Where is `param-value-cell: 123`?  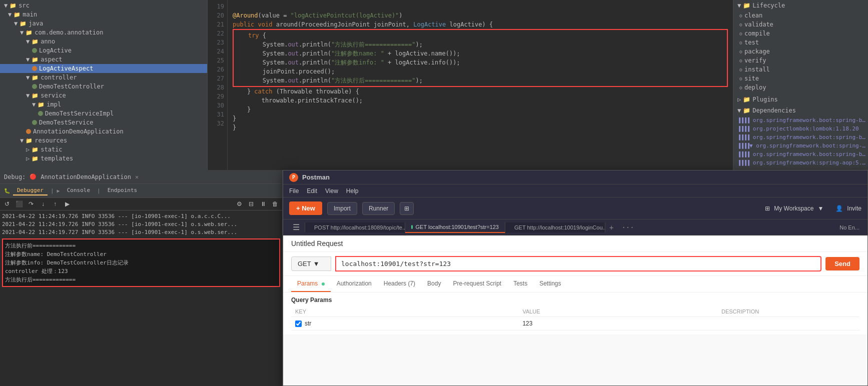
param-value-cell: 123 is located at coordinates (618, 324).